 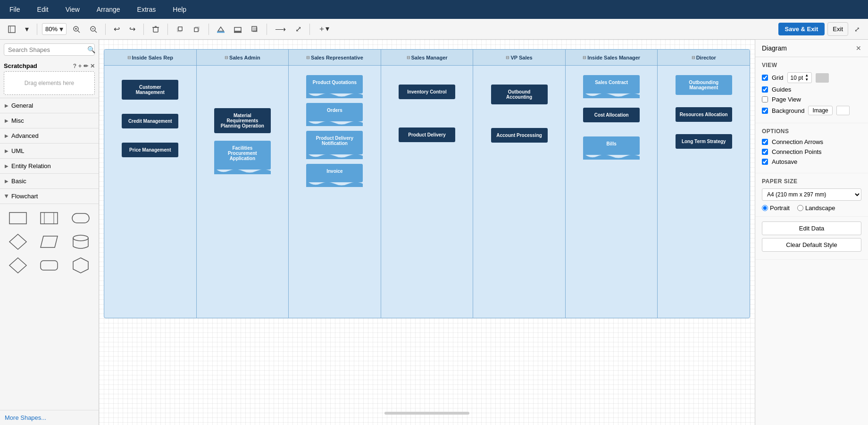 I want to click on shape-rounded-rect, so click(x=49, y=265).